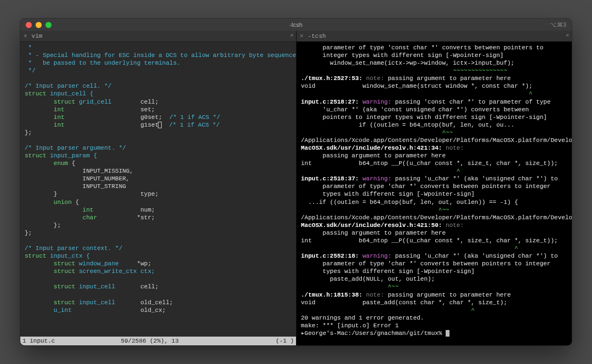  What do you see at coordinates (285, 341) in the screenshot?
I see `status-right: (-1 )` at bounding box center [285, 341].